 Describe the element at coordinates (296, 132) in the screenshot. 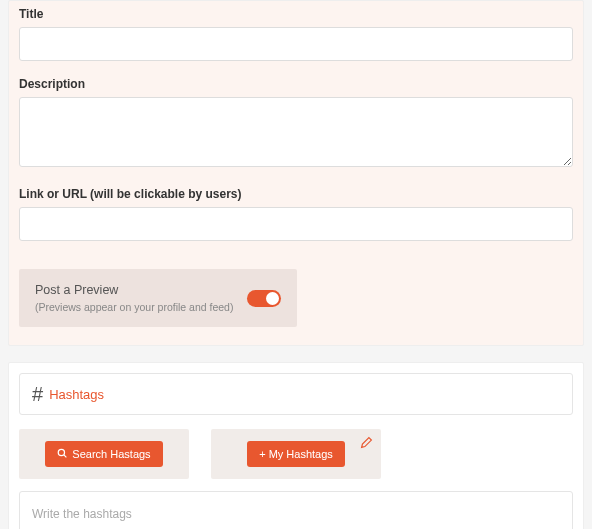

I see `description-textarea` at that location.